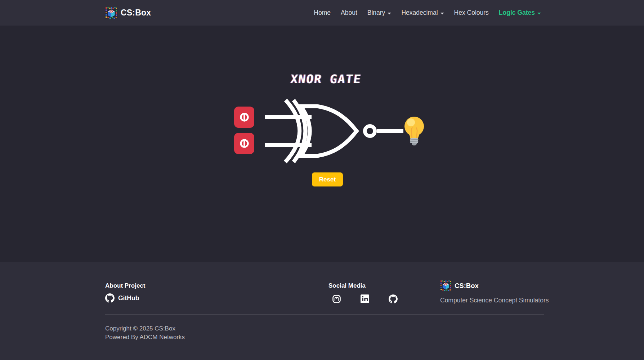  What do you see at coordinates (365, 300) in the screenshot?
I see `linkedin-link` at bounding box center [365, 300].